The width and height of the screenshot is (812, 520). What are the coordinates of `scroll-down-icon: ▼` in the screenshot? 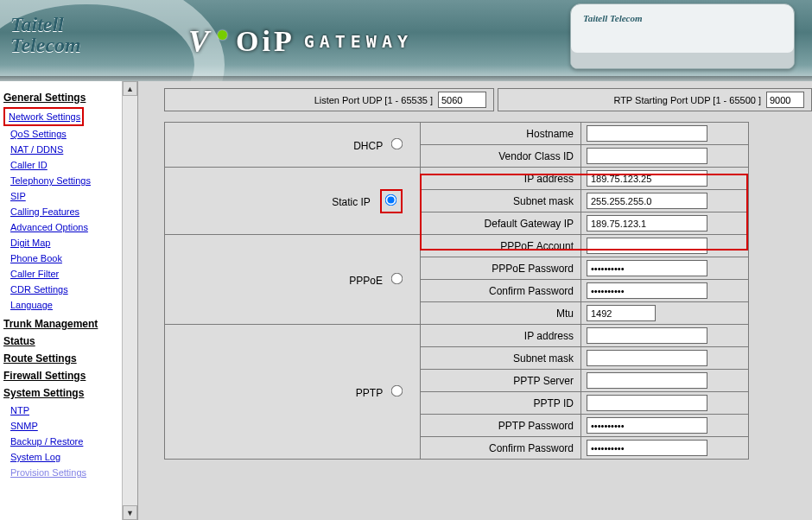 It's located at (130, 513).